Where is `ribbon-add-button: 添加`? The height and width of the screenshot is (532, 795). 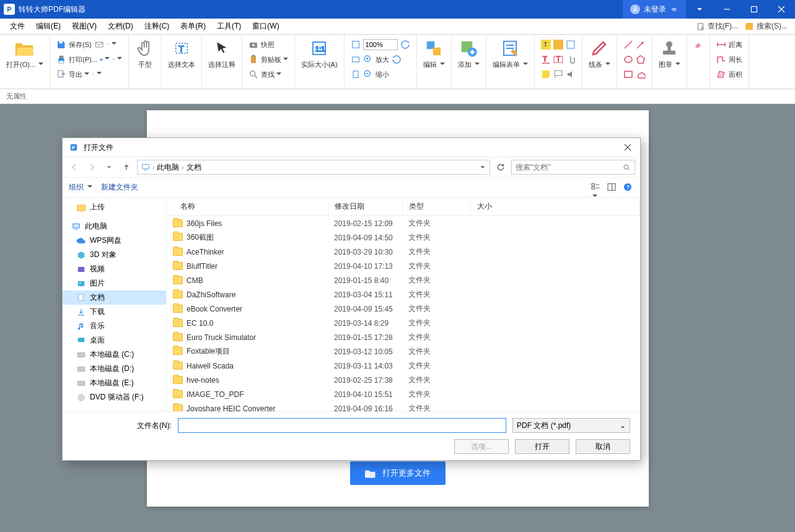 ribbon-add-button: 添加 is located at coordinates (468, 54).